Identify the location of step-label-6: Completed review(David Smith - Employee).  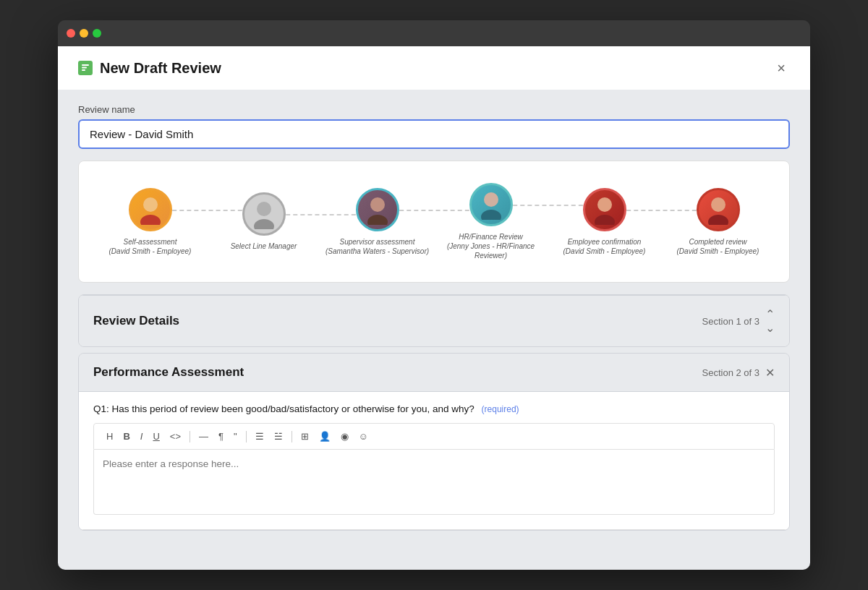
(718, 247).